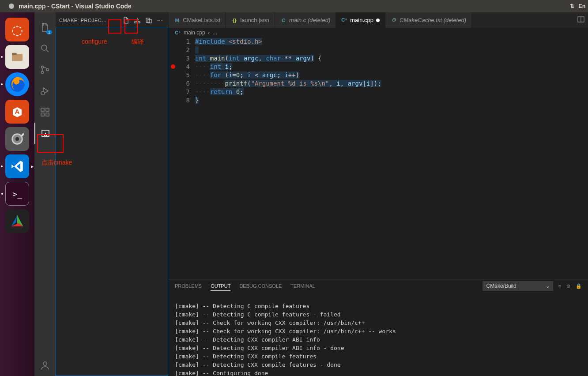 The image size is (588, 376). Describe the element at coordinates (49, 32) in the screenshot. I see `explorer-badge: 1` at that location.